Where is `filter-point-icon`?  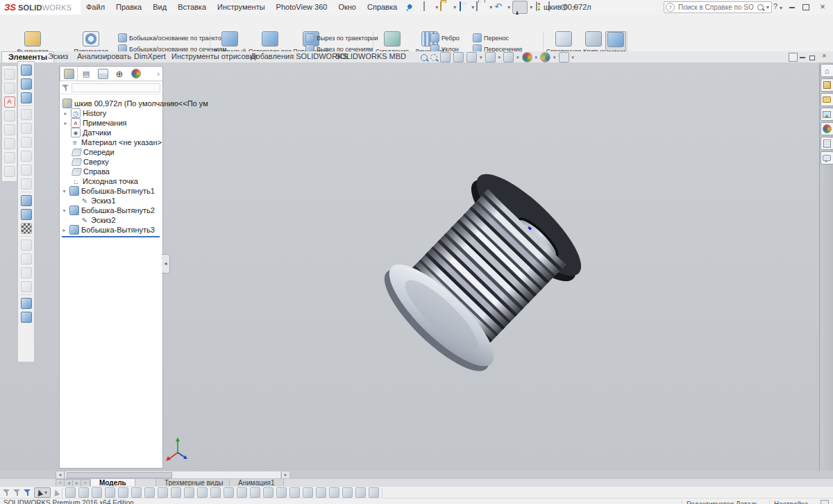 filter-point-icon is located at coordinates (162, 493).